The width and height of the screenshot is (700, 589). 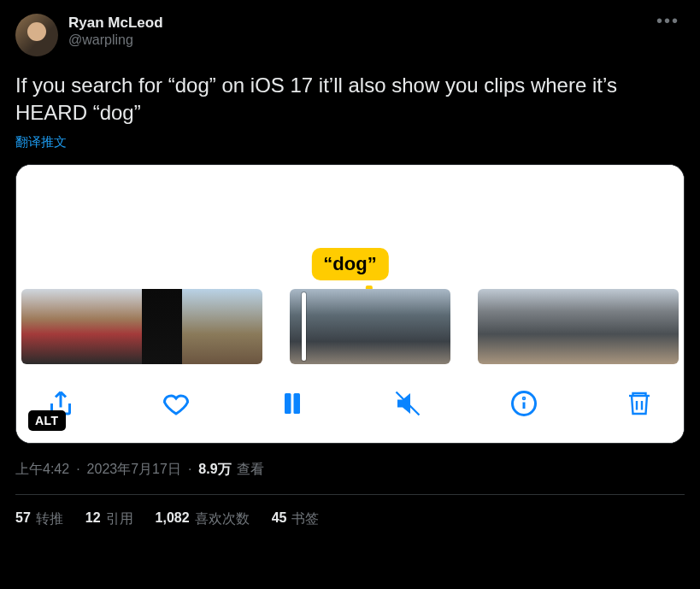 I want to click on delete-button, so click(x=639, y=403).